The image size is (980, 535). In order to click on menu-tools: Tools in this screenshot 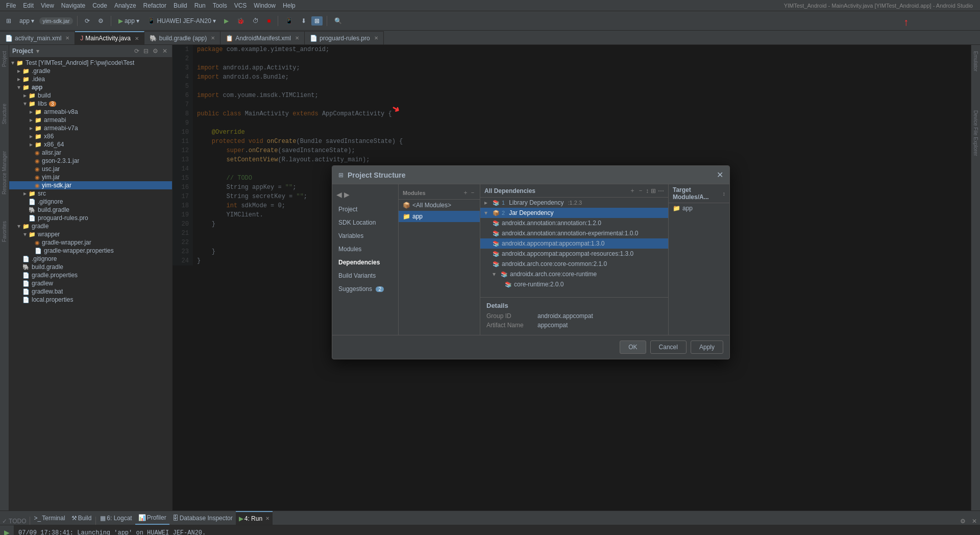, I will do `click(220, 6)`.